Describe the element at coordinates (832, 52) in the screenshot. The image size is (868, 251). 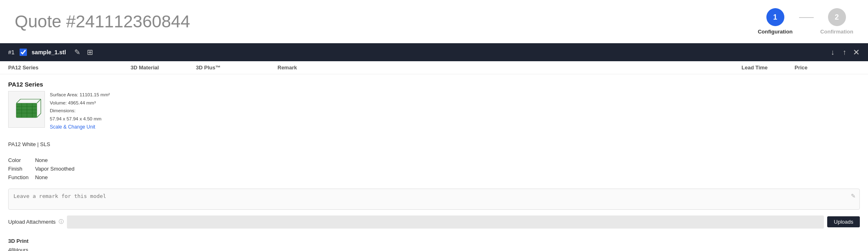
I see `arrow-down-btn: ↓` at that location.